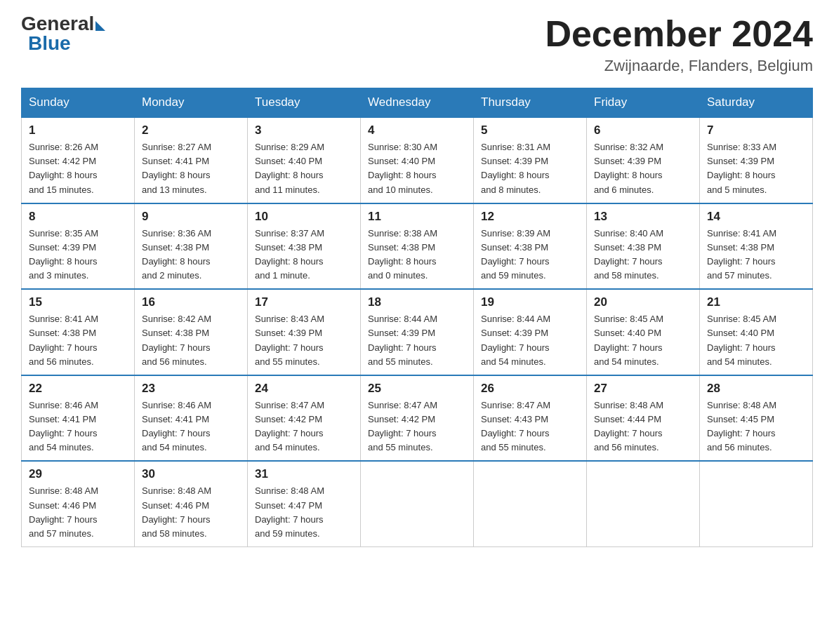  What do you see at coordinates (417, 45) in the screenshot?
I see `page-header: General Blue December 2024 Zwijnaarde, F…` at bounding box center [417, 45].